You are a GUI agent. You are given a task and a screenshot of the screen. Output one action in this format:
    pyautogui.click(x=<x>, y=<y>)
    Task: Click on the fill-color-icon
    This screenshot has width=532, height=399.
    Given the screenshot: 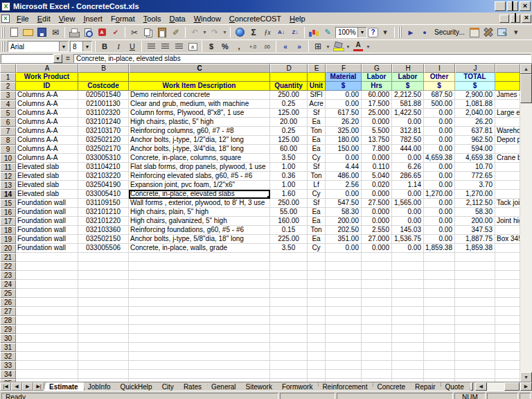 What is the action you would take?
    pyautogui.click(x=338, y=46)
    